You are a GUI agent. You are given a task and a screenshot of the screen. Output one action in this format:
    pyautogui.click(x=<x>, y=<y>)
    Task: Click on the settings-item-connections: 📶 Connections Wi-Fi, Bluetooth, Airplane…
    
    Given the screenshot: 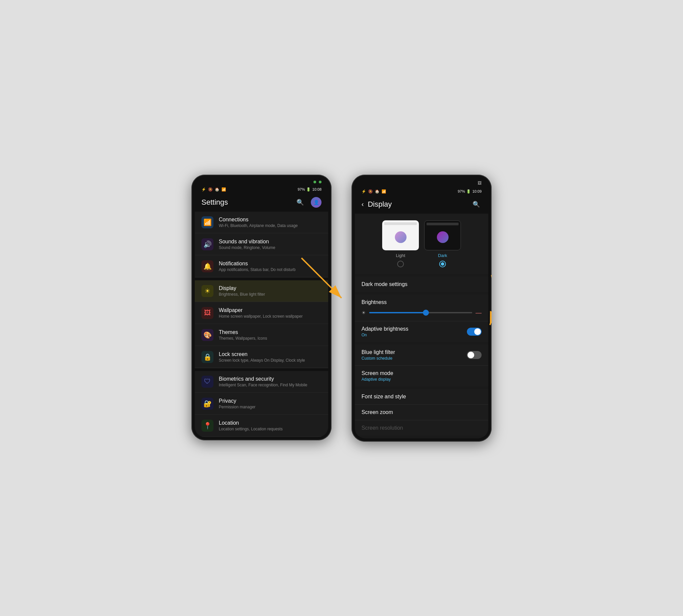 What is the action you would take?
    pyautogui.click(x=261, y=222)
    